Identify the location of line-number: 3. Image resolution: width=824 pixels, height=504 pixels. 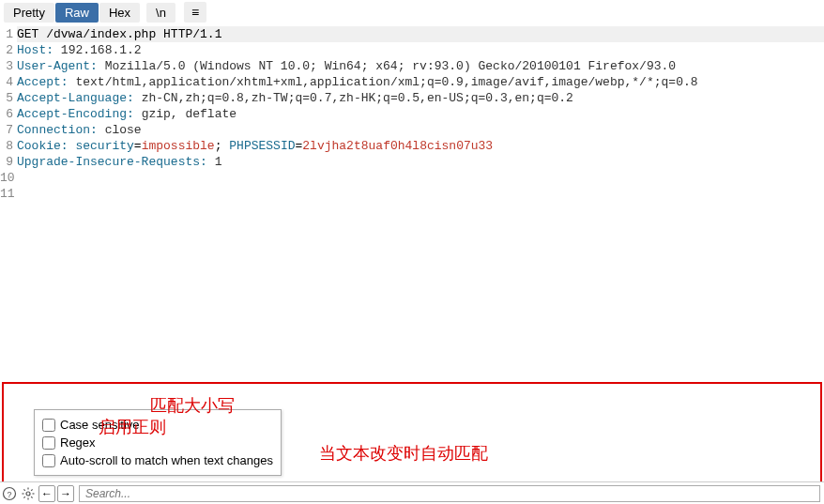
(8, 66).